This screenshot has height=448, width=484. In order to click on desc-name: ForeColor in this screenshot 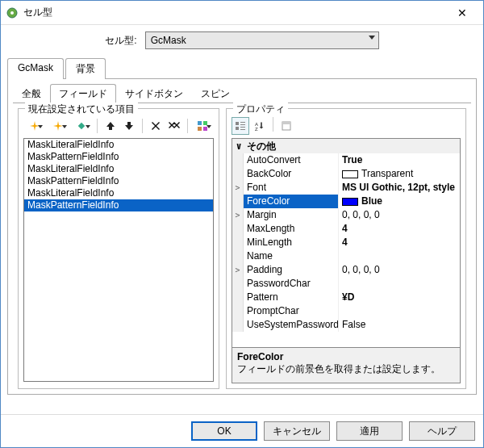, I will do `click(346, 357)`.